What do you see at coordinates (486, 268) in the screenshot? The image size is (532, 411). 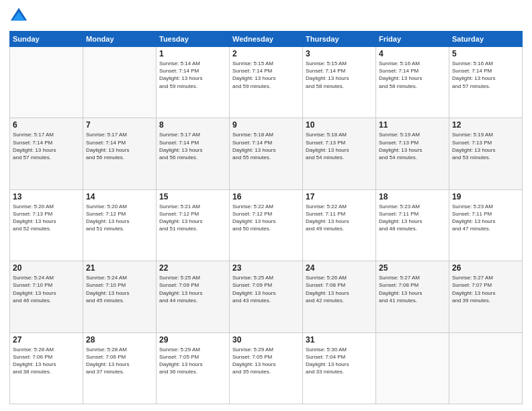 I see `day-number: 26` at bounding box center [486, 268].